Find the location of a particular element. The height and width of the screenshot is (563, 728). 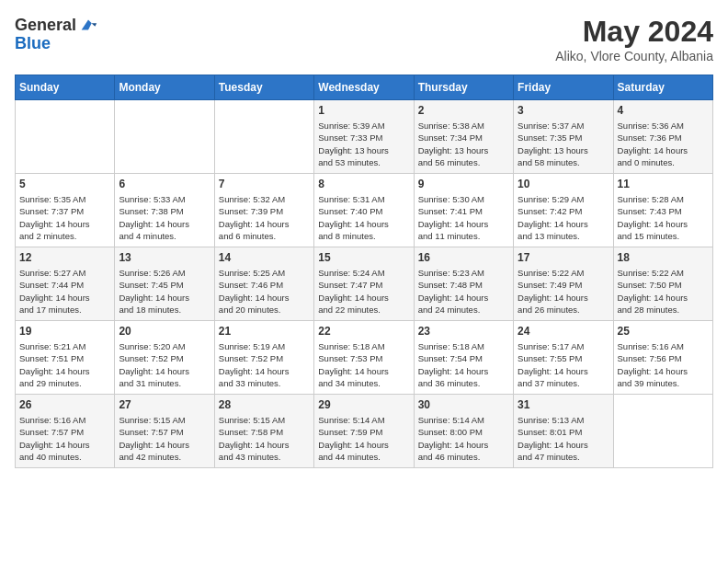

cell-w2-d6: 10Sunrise: 5:29 AMSunset: 7:42 PMDayligh… is located at coordinates (563, 211).